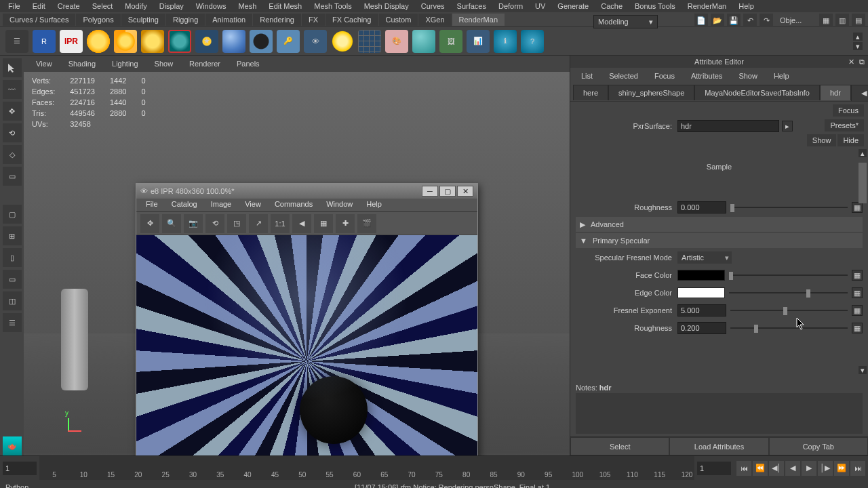 This screenshot has width=868, height=488. I want to click on menu-file: File, so click(14, 6).